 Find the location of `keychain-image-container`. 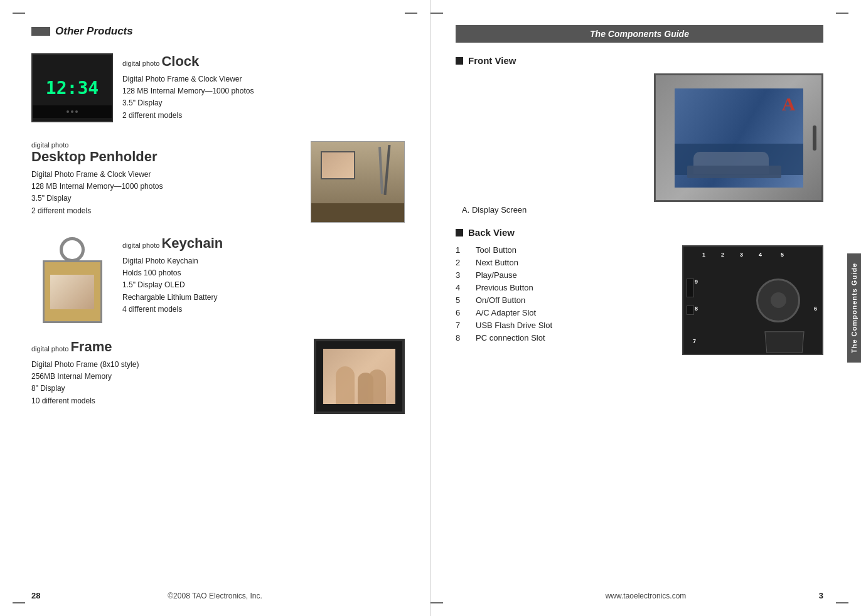

keychain-image-container is located at coordinates (72, 281).